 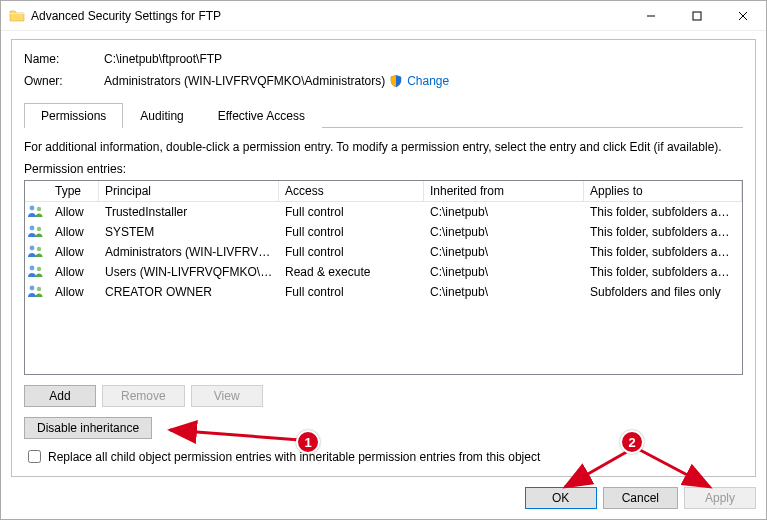 What do you see at coordinates (743, 16) in the screenshot?
I see `close-button` at bounding box center [743, 16].